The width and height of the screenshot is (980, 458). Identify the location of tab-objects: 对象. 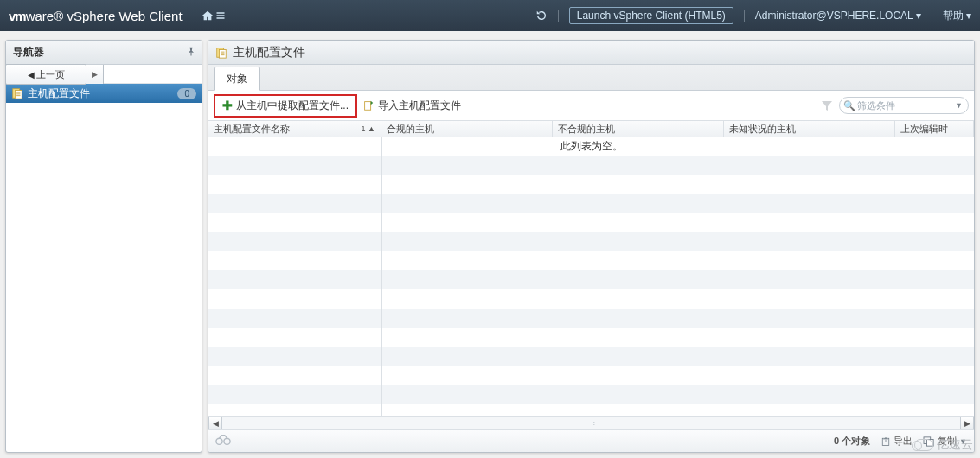
(237, 79).